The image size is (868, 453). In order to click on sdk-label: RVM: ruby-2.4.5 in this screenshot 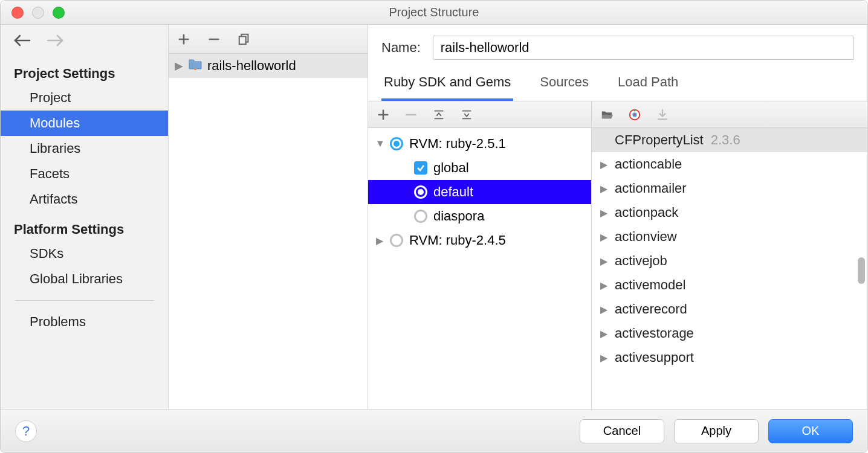, I will do `click(458, 240)`.